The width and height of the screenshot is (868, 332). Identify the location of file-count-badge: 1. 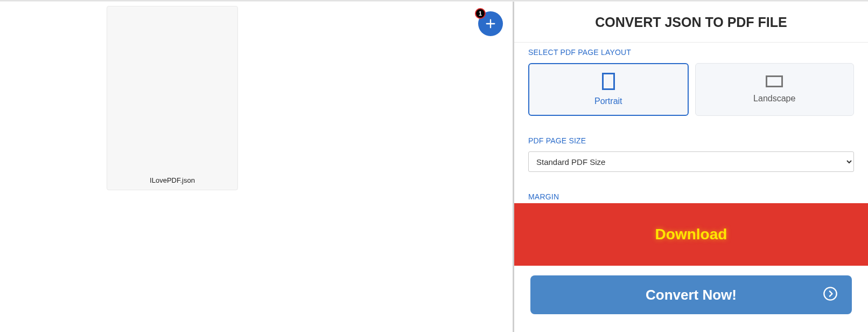
(480, 13).